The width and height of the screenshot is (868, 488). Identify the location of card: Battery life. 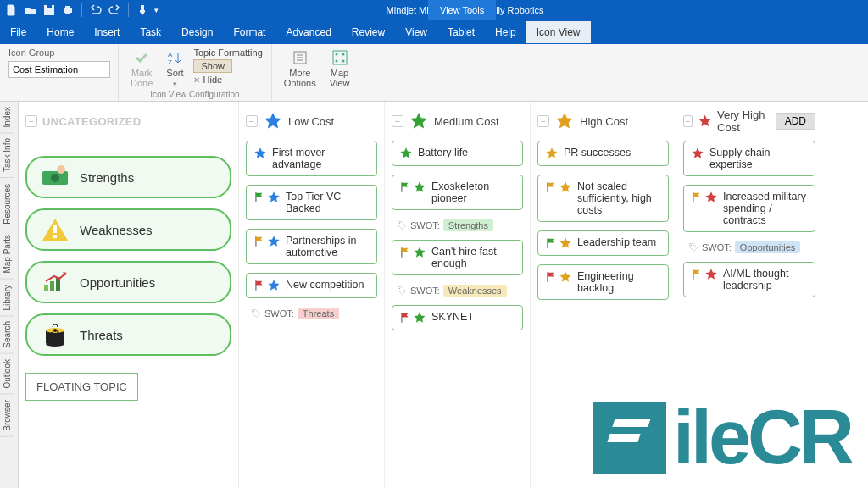
(458, 153).